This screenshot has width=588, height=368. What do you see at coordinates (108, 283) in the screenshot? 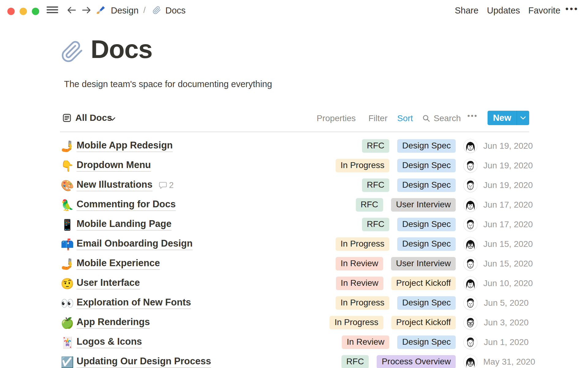
I see `doc-title-link: User Interface` at bounding box center [108, 283].